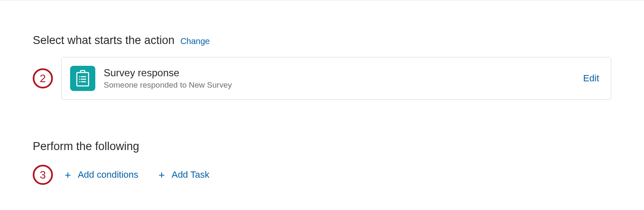 The height and width of the screenshot is (210, 644). What do you see at coordinates (322, 40) in the screenshot?
I see `trigger-section-header: Select what starts the action Change` at bounding box center [322, 40].